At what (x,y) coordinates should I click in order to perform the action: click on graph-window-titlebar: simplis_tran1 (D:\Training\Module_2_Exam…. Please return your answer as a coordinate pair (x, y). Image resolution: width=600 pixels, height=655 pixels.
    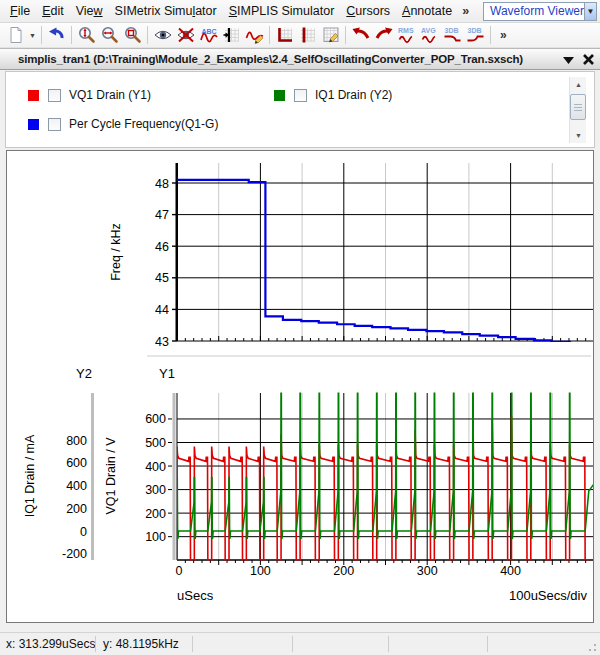
    Looking at the image, I should click on (300, 59).